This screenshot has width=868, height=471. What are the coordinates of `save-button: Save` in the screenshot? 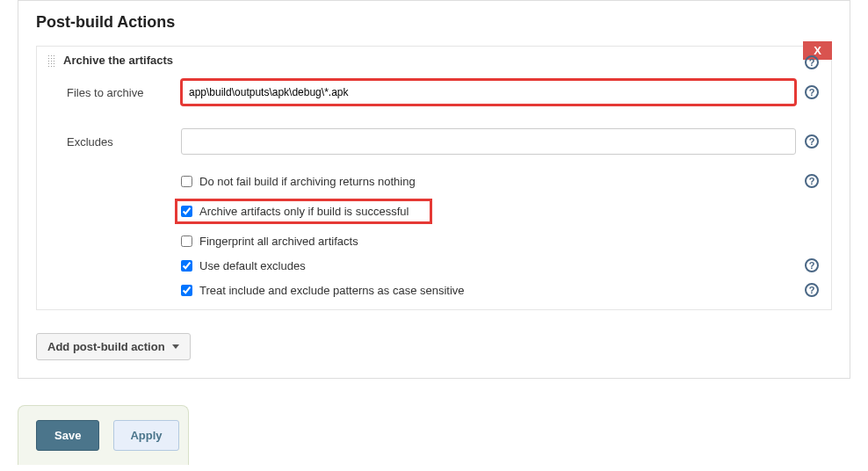 It's located at (68, 436).